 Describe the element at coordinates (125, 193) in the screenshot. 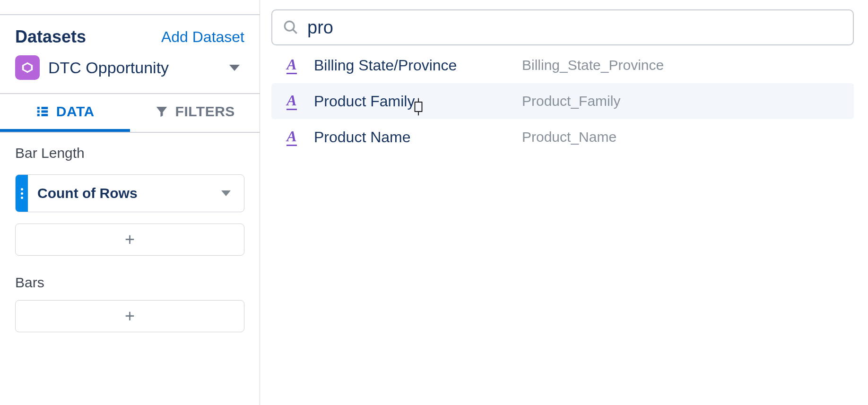

I see `bar-length-value: Count of Rows` at that location.